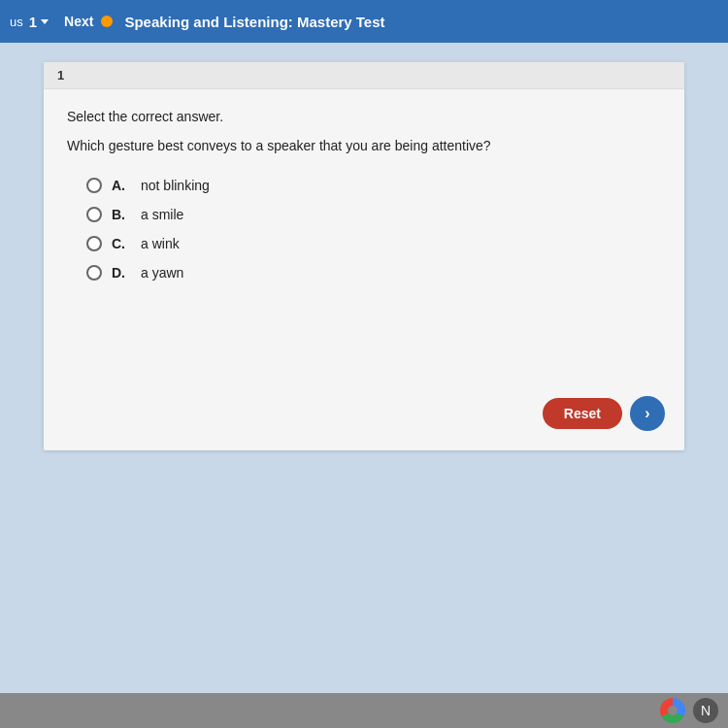 The image size is (728, 728). I want to click on option-b-text: a smile, so click(162, 215).